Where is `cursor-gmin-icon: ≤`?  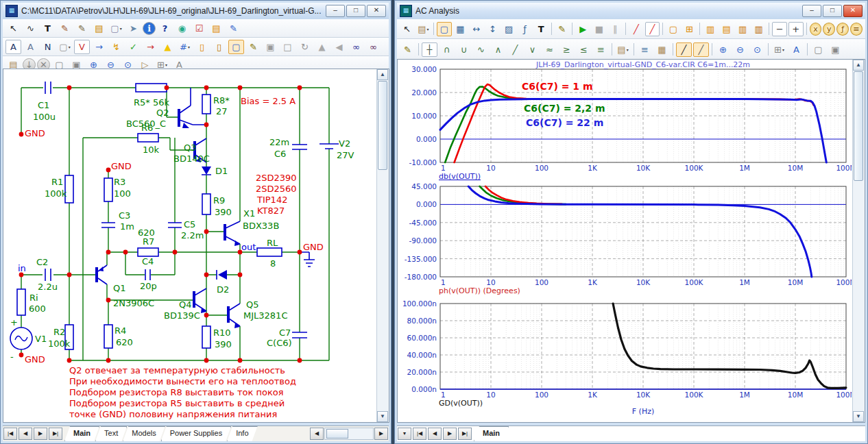 cursor-gmin-icon: ≤ is located at coordinates (584, 49).